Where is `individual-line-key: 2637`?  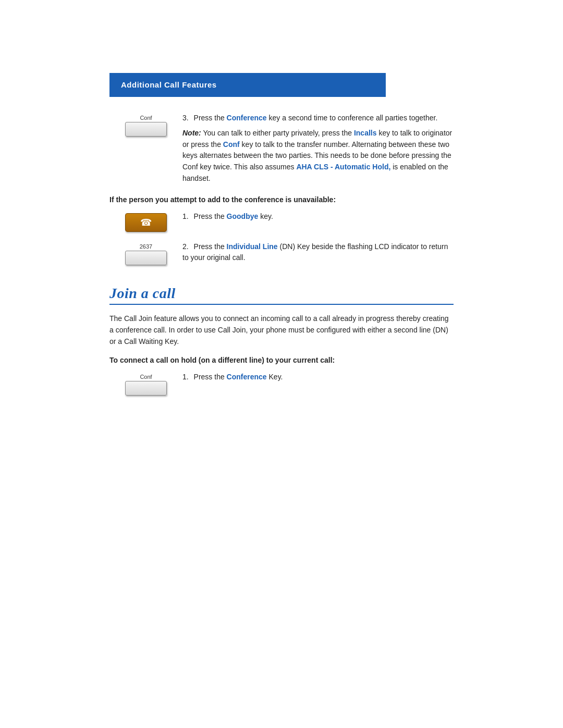
individual-line-key: 2637 is located at coordinates (146, 254).